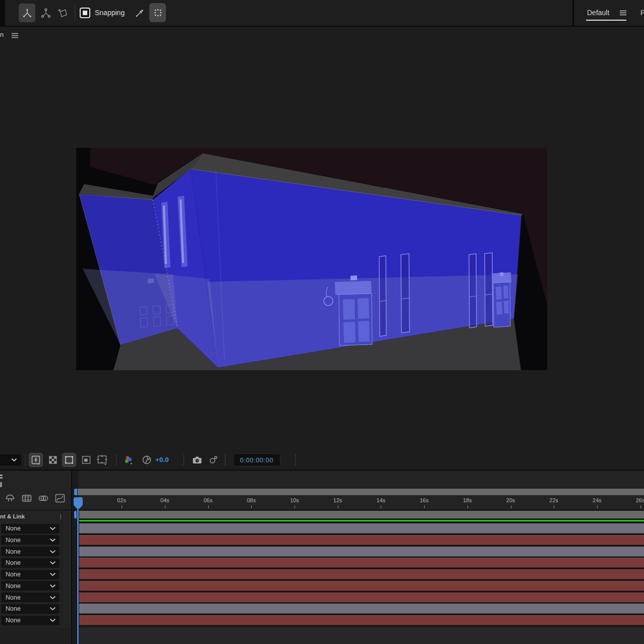 The width and height of the screenshot is (644, 644). I want to click on snapshot-button, so click(197, 460).